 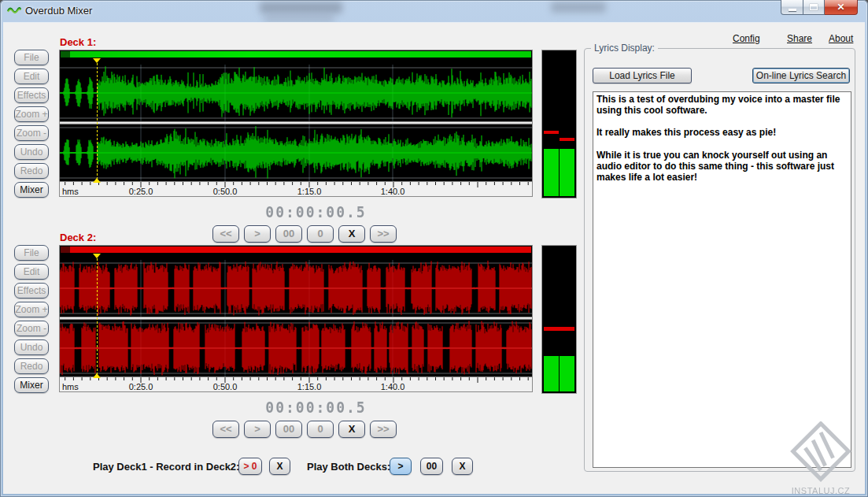 What do you see at coordinates (71, 387) in the screenshot?
I see `deck2-ruler-unit: hms` at bounding box center [71, 387].